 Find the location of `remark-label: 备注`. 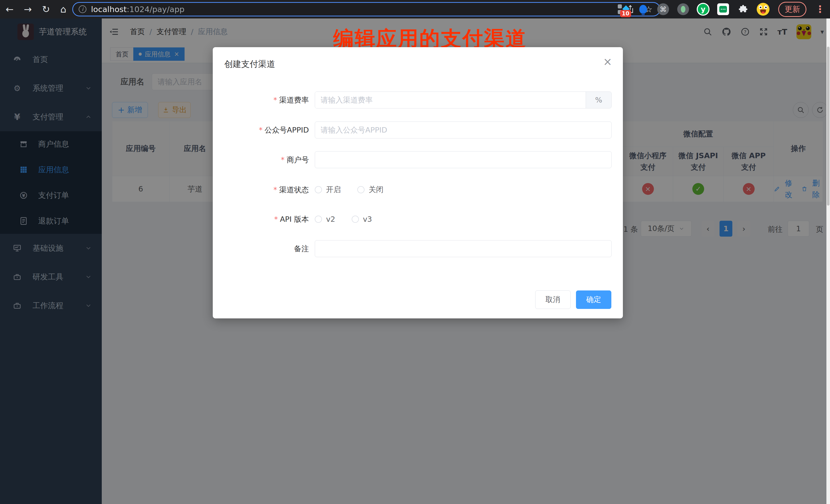

remark-label: 备注 is located at coordinates (301, 249).